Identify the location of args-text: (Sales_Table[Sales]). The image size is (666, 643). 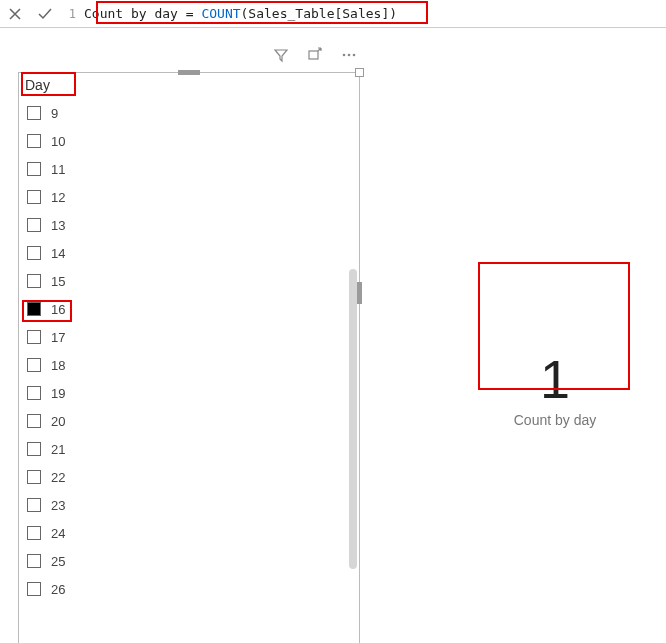
(320, 14).